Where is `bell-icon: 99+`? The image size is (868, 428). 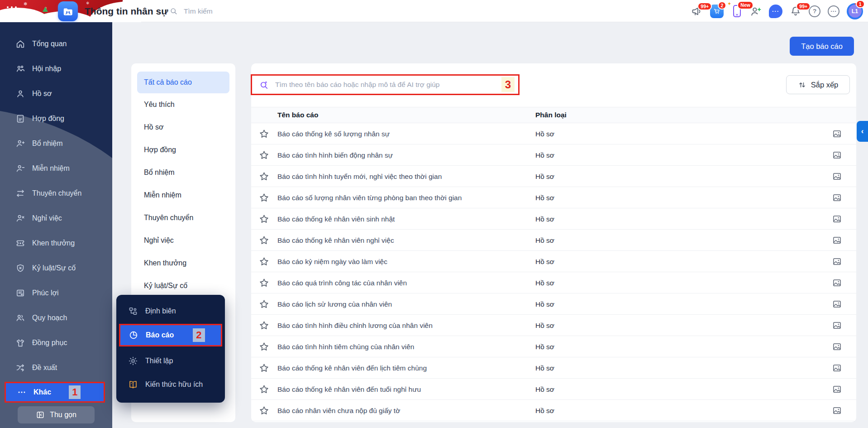
bell-icon: 99+ is located at coordinates (796, 11).